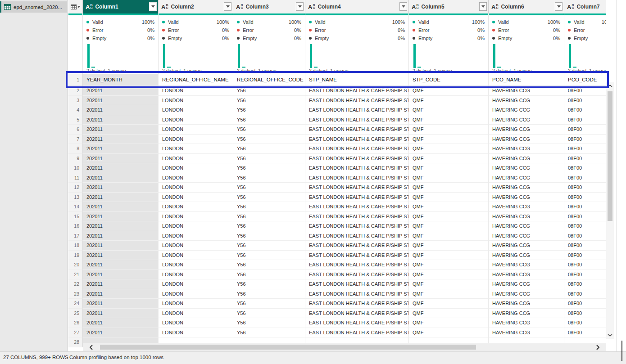 This screenshot has height=364, width=626. What do you see at coordinates (300, 6) in the screenshot?
I see `filter-dropdown-column3` at bounding box center [300, 6].